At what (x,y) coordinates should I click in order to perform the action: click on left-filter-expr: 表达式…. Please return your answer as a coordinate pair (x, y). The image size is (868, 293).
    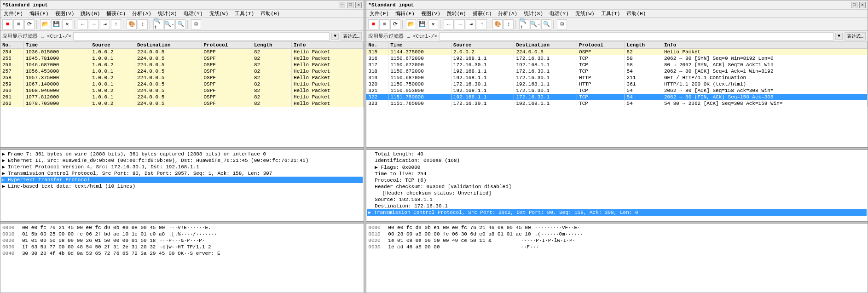
    Looking at the image, I should click on (351, 36).